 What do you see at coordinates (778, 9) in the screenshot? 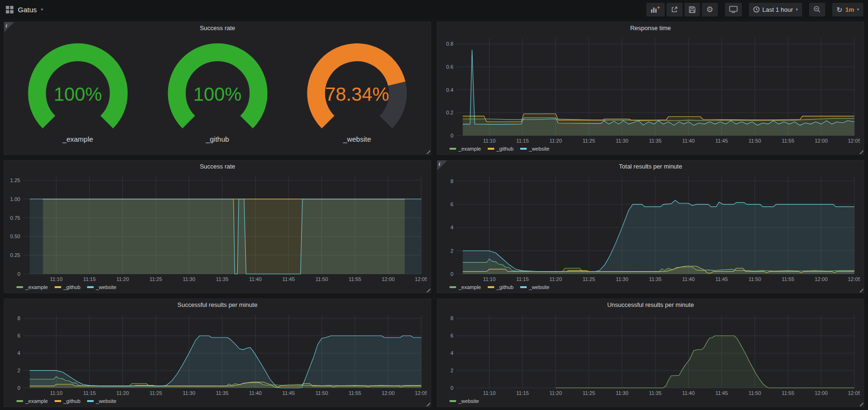
I see `time-range-label: Last 1 hour` at bounding box center [778, 9].